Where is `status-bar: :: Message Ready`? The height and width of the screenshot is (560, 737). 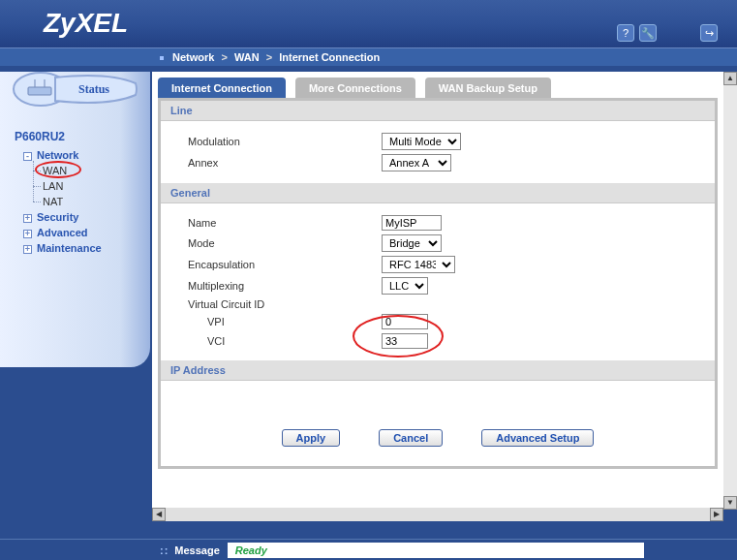 status-bar: :: Message Ready is located at coordinates (368, 549).